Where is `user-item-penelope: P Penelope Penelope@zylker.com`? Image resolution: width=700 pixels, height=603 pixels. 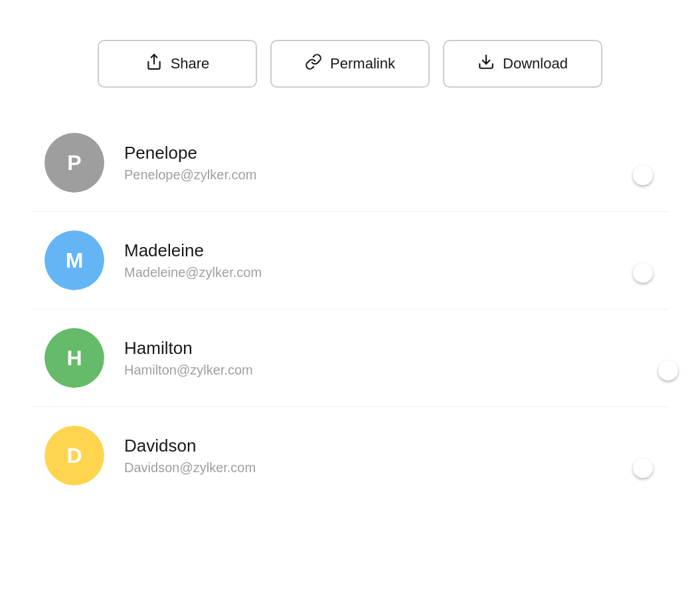
user-item-penelope: P Penelope Penelope@zylker.com is located at coordinates (350, 163).